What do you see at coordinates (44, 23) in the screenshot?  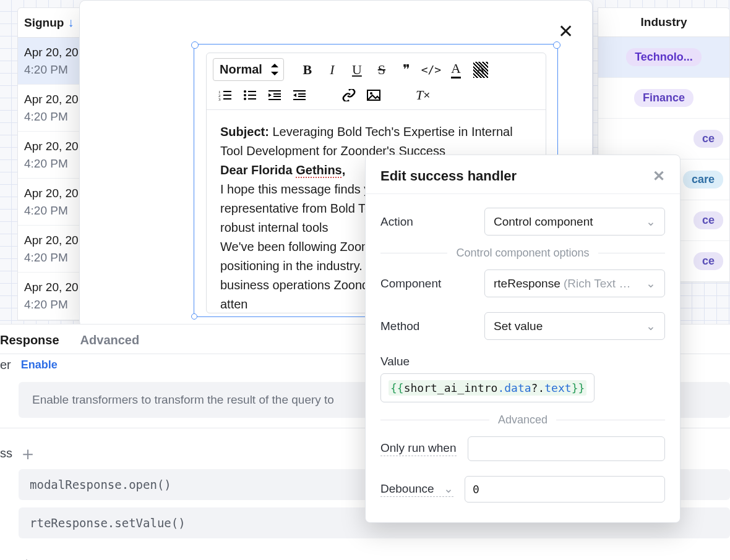 I see `signup-header-label: Signup` at bounding box center [44, 23].